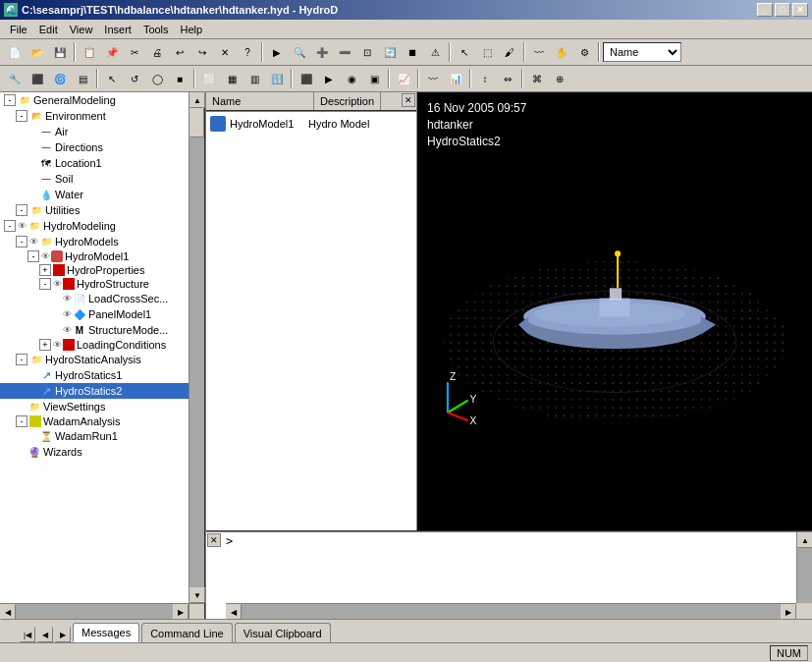 The width and height of the screenshot is (812, 662). I want to click on paste-button: 📌, so click(112, 52).